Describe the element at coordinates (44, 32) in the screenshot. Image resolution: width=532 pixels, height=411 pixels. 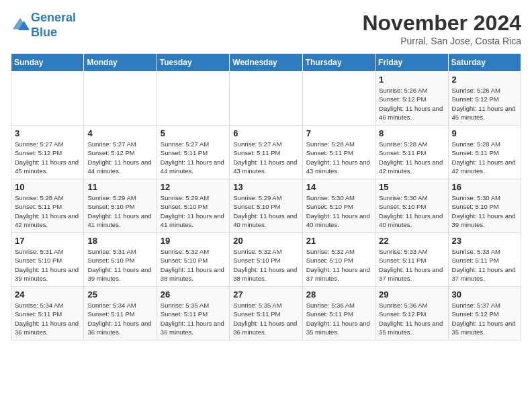
I see `logo-line2: Blue` at that location.